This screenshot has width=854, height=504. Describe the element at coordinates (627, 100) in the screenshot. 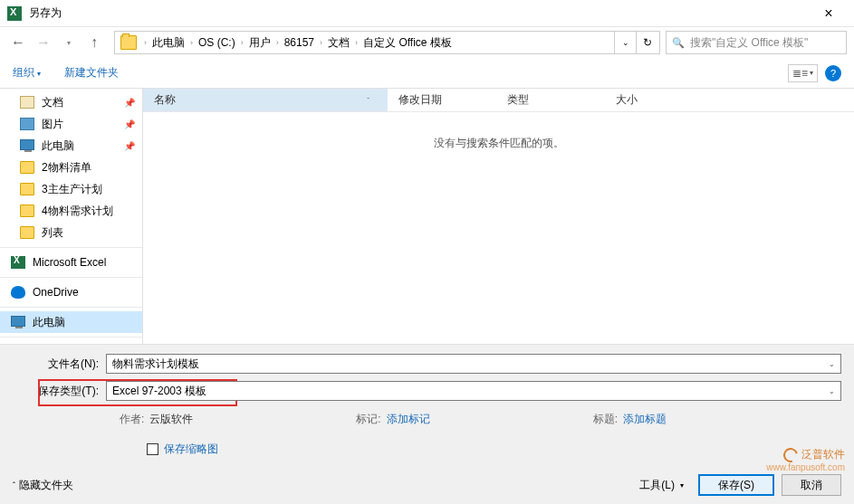

I see `column-size: 大小` at that location.